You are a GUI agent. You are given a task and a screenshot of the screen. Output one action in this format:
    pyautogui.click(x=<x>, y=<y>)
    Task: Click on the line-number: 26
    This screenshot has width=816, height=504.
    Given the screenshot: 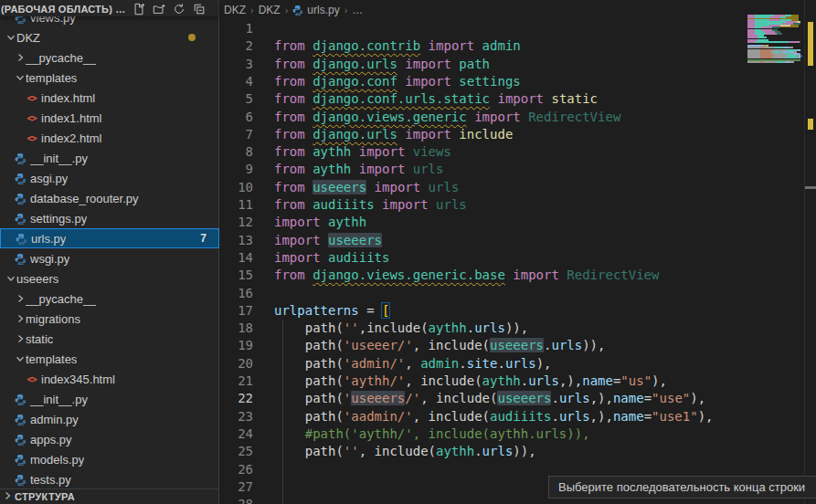 What is the action you would take?
    pyautogui.click(x=236, y=469)
    